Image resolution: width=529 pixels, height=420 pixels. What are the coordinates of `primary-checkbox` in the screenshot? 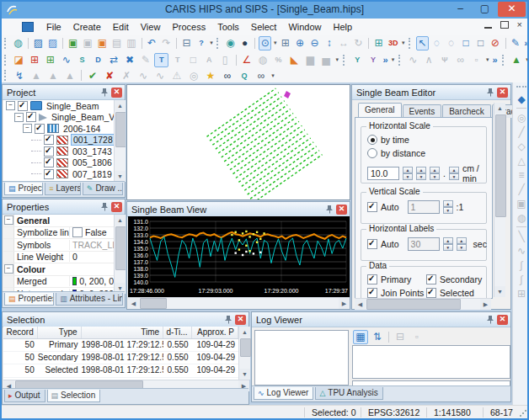 It's located at (372, 279).